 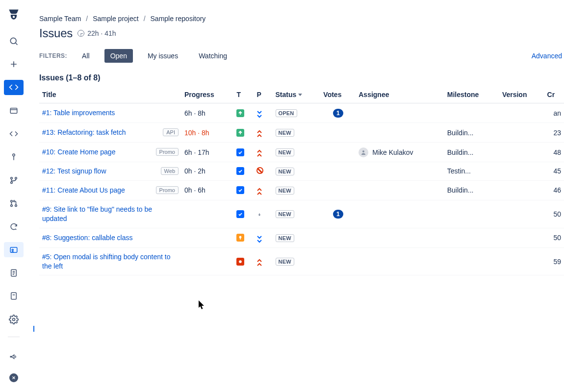 What do you see at coordinates (363, 152) in the screenshot?
I see `avatar` at bounding box center [363, 152].